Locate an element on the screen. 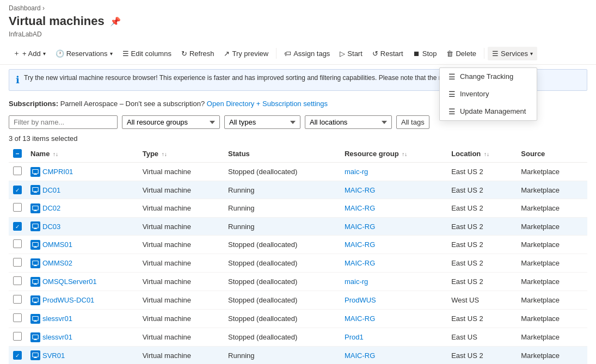 This screenshot has width=596, height=364. refresh-button: ↻ Refresh is located at coordinates (198, 53).